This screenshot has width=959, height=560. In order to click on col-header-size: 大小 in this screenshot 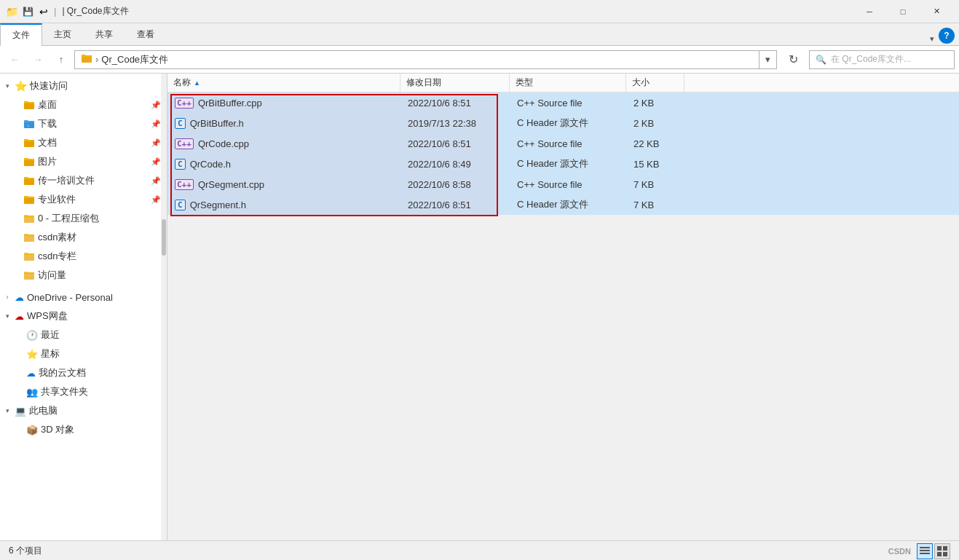, I will do `click(655, 83)`.